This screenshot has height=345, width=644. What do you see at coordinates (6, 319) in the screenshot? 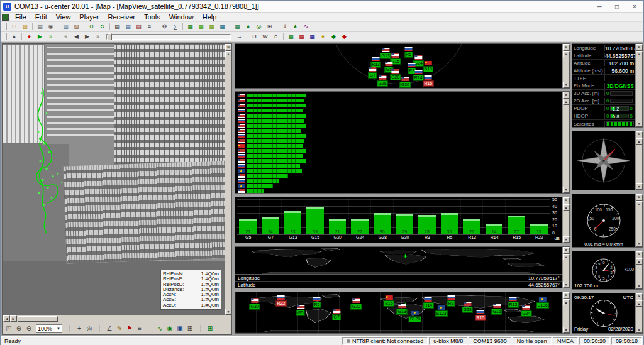
I see `scroll-left-icon: ◀` at bounding box center [6, 319].